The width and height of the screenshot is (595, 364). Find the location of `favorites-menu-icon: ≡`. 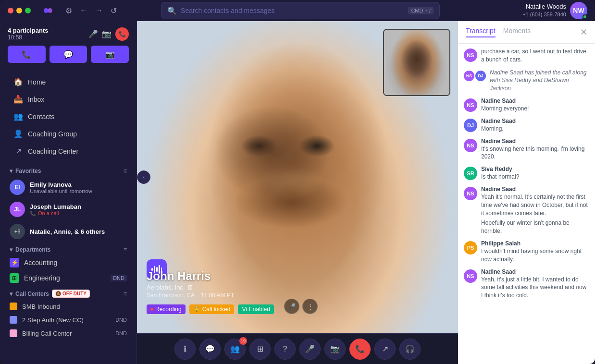

favorites-menu-icon: ≡ is located at coordinates (125, 171).